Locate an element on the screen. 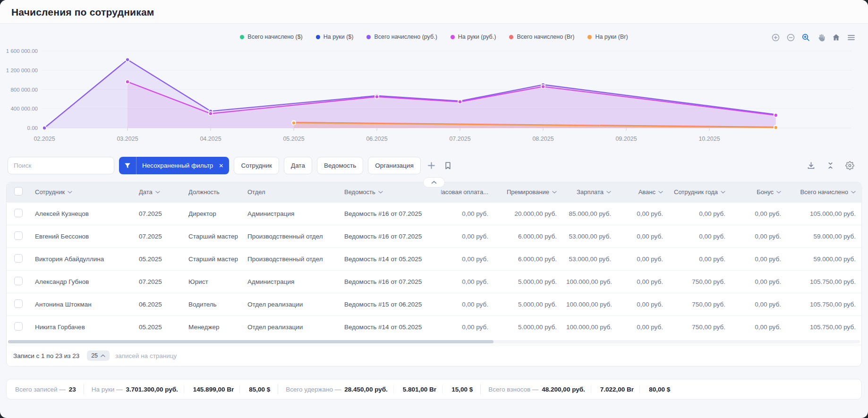 The image size is (868, 418). summary-group: Всего записей —23 is located at coordinates (45, 389).